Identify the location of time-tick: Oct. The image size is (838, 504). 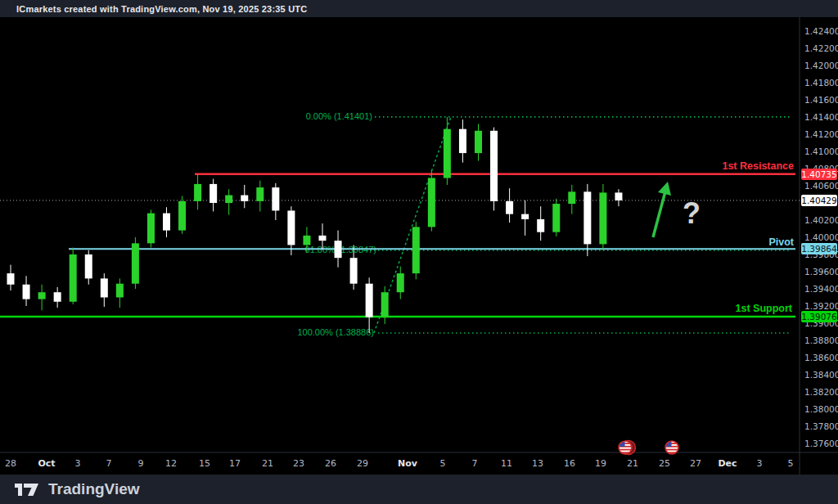
(46, 463).